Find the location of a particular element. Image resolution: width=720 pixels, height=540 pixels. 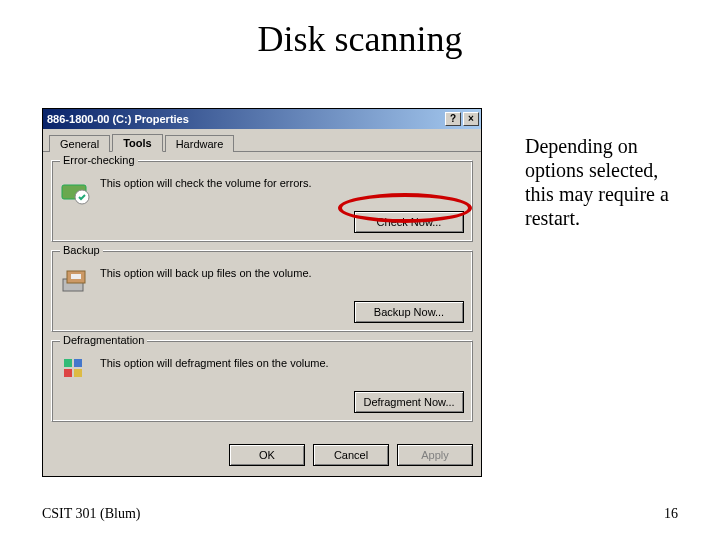

group-error-checking: Error-checking This option will check th… is located at coordinates (262, 201).